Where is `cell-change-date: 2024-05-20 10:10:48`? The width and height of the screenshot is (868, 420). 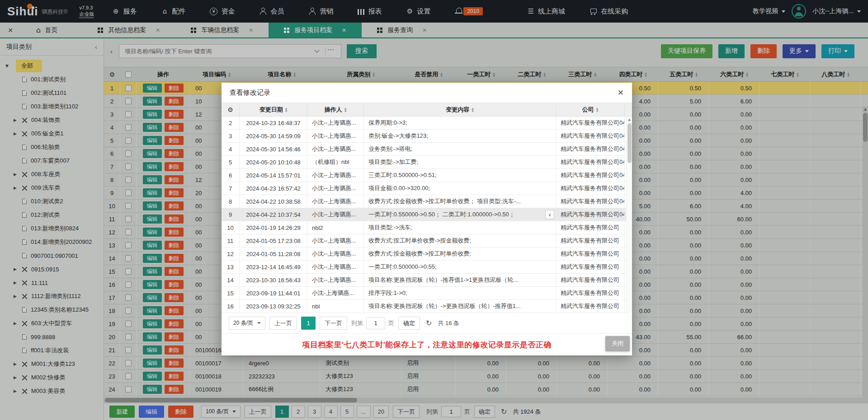
cell-change-date: 2024-05-20 10:10:48 is located at coordinates (274, 162).